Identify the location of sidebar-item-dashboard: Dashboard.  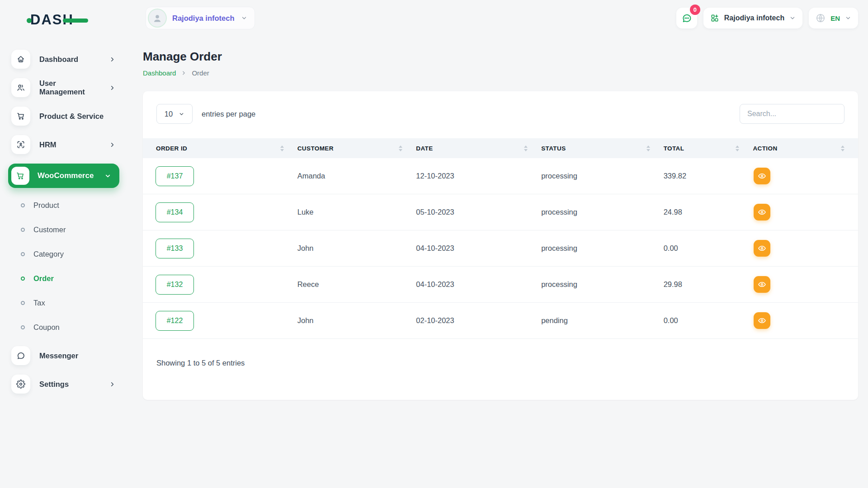
(65, 59).